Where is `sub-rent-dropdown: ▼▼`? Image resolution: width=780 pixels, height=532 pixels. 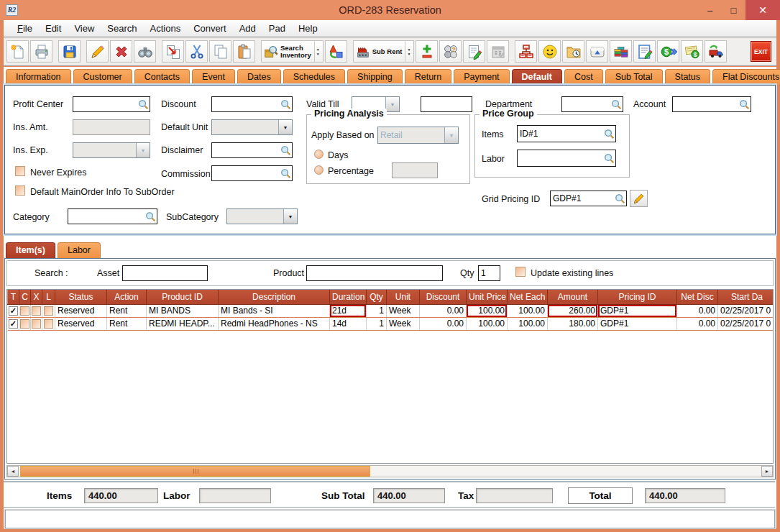
sub-rent-dropdown: ▼▼ is located at coordinates (408, 52).